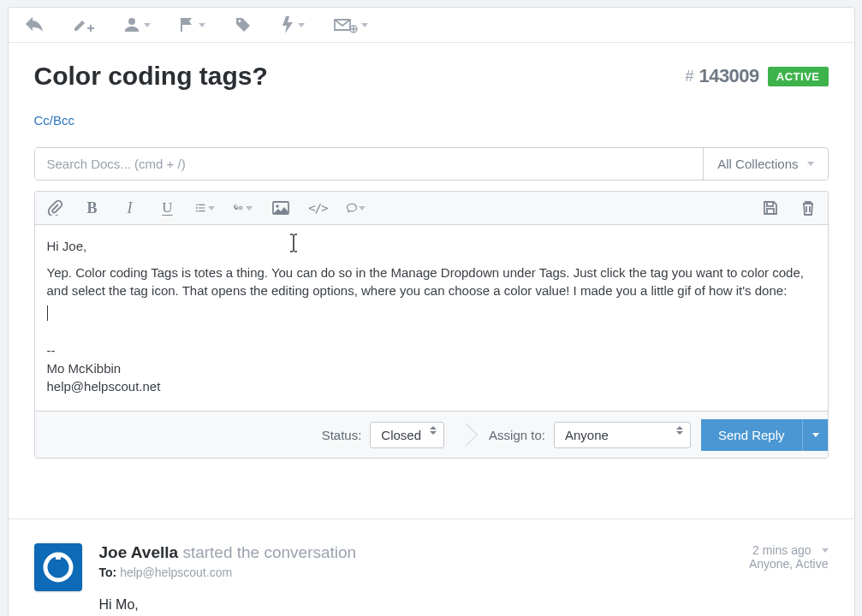 The width and height of the screenshot is (862, 616). I want to click on send-options-dropdown, so click(815, 435).